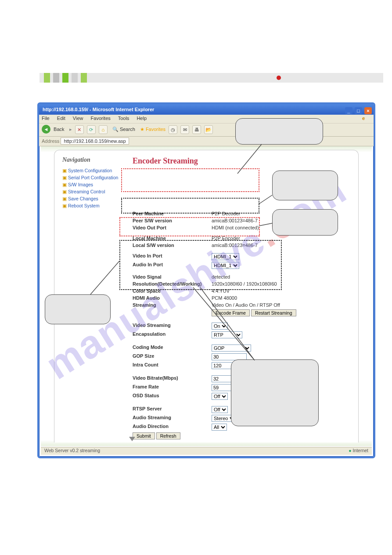 This screenshot has width=392, height=555. I want to click on toolbar: ◄ Back ▸ ✕ ⟳ ⌂ 🔍 Search ★ Favorites ◷ ✉ …, so click(206, 130).